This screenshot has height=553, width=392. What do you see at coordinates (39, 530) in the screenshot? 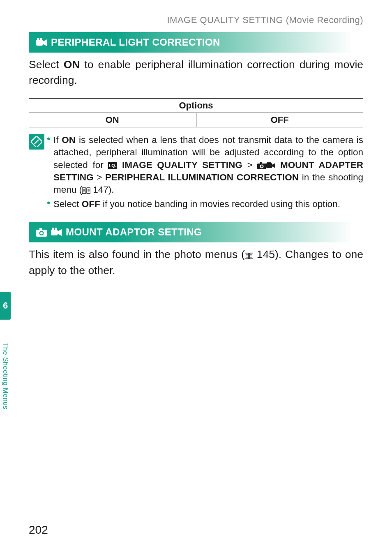
I see `page-number: 202` at bounding box center [39, 530].